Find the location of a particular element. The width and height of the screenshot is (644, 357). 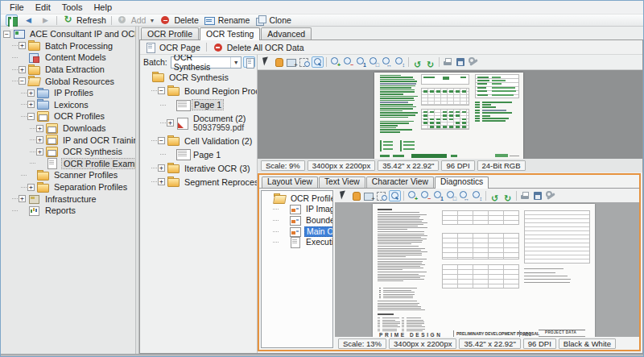

menu-item-help: Help is located at coordinates (103, 7).